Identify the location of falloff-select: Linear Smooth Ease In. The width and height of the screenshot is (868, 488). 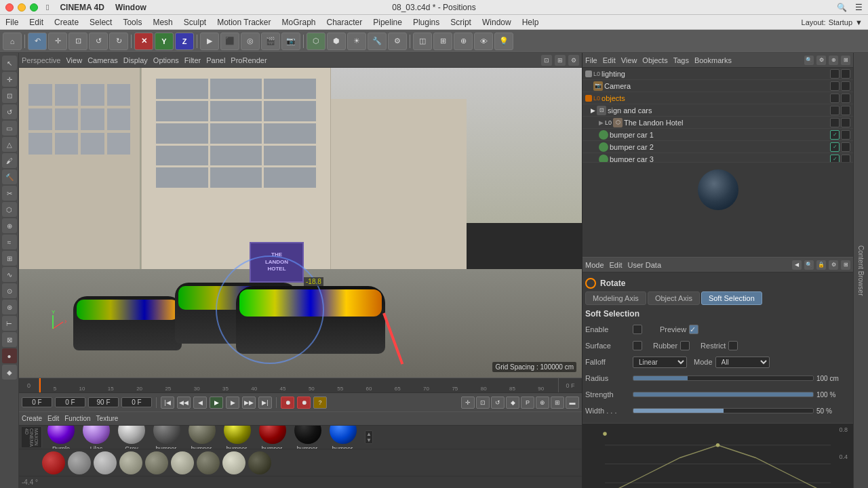
(660, 362).